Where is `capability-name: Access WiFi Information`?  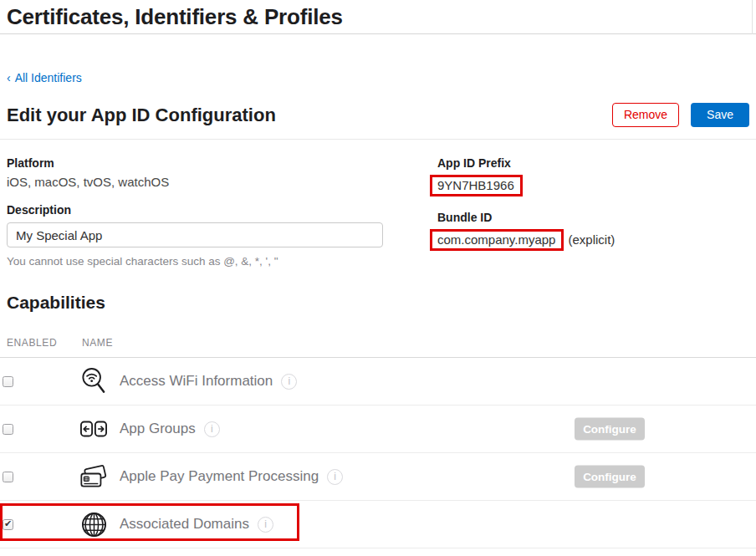
capability-name: Access WiFi Information is located at coordinates (196, 381).